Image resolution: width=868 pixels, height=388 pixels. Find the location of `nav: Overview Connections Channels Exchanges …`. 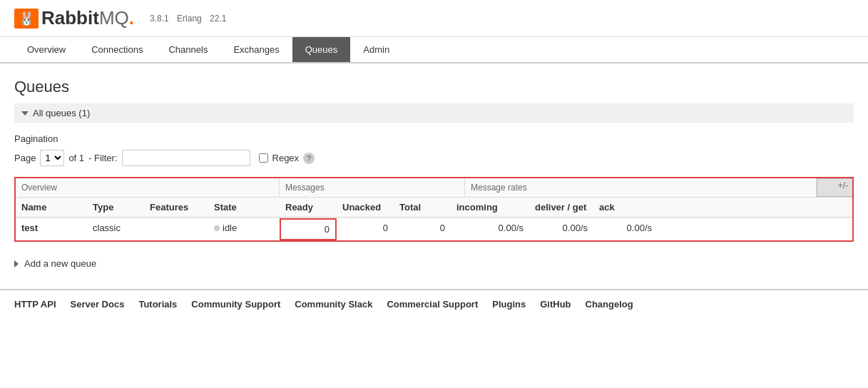

nav: Overview Connections Channels Exchanges … is located at coordinates (434, 50).